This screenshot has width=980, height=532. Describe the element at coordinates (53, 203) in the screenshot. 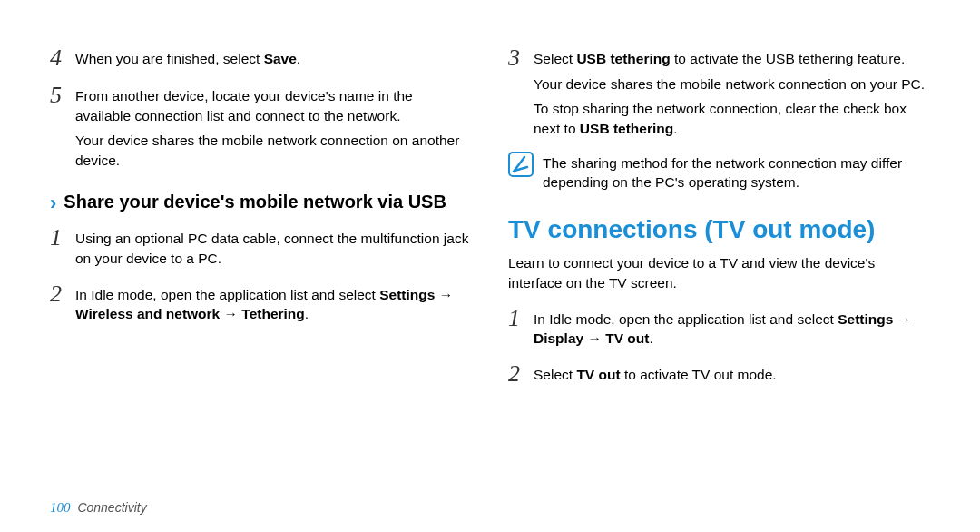

I see `chevron-icon: ›` at that location.